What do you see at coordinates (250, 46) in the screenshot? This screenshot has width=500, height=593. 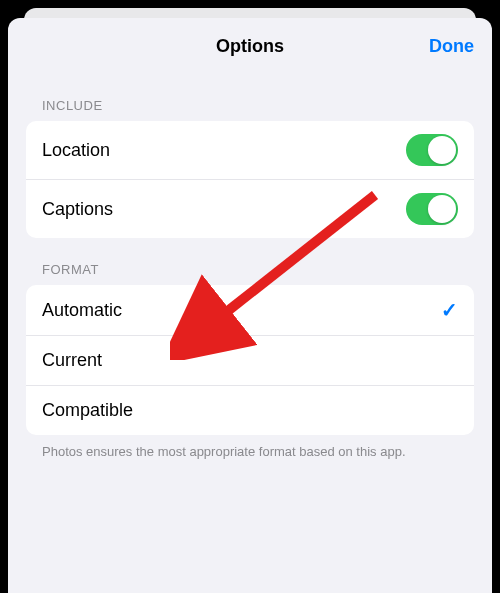 I see `sheet-title: Options` at bounding box center [250, 46].